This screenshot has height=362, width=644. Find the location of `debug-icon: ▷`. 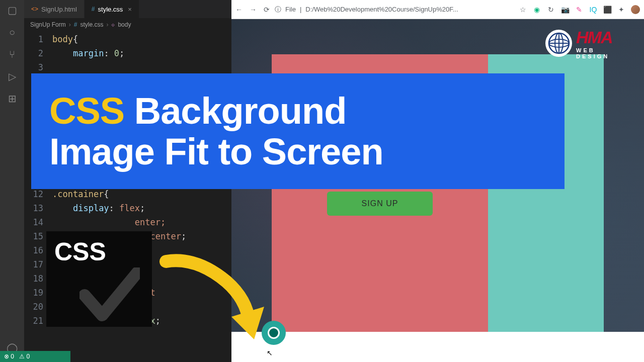

debug-icon: ▷ is located at coordinates (12, 76).